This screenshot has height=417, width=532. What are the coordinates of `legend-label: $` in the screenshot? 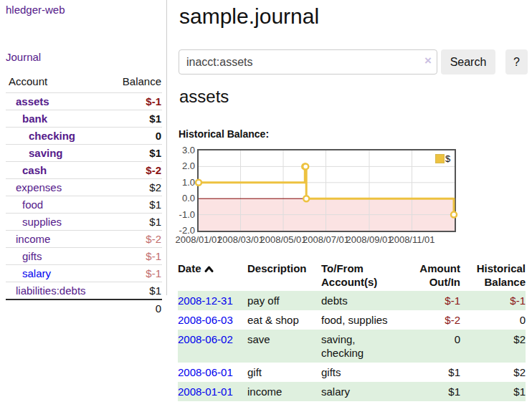 It's located at (447, 159).